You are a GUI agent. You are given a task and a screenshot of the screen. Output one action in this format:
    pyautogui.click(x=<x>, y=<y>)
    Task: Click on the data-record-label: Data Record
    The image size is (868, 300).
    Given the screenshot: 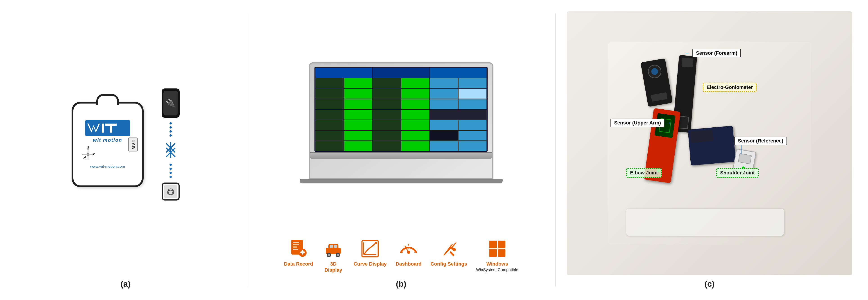 What is the action you would take?
    pyautogui.click(x=299, y=264)
    